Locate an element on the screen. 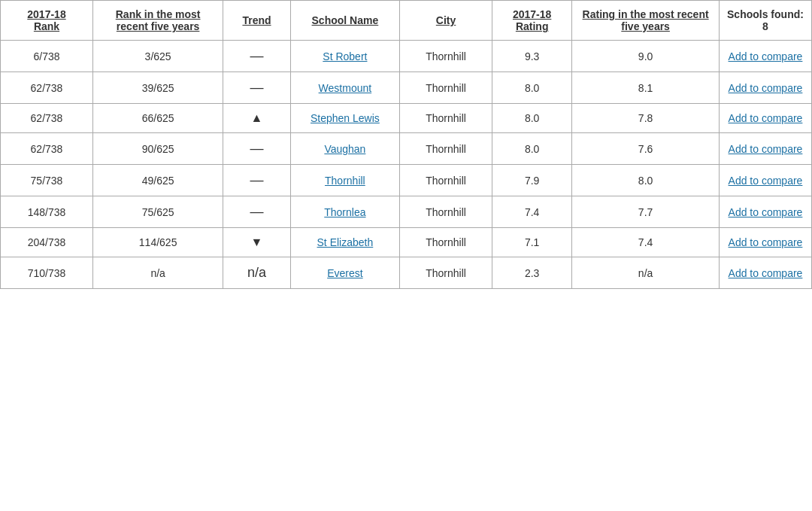  header-rating-2017: 2017-18Rating is located at coordinates (532, 21).